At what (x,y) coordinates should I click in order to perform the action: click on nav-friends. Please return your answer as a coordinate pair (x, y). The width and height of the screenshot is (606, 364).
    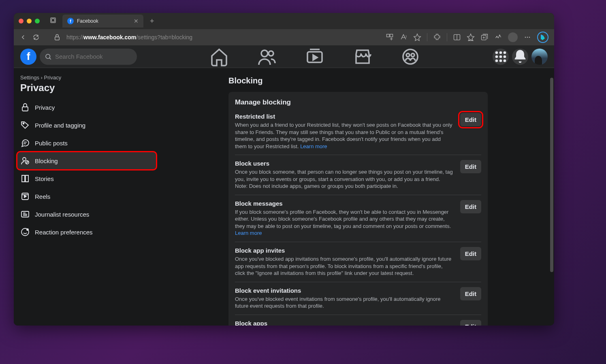
    Looking at the image, I should click on (267, 57).